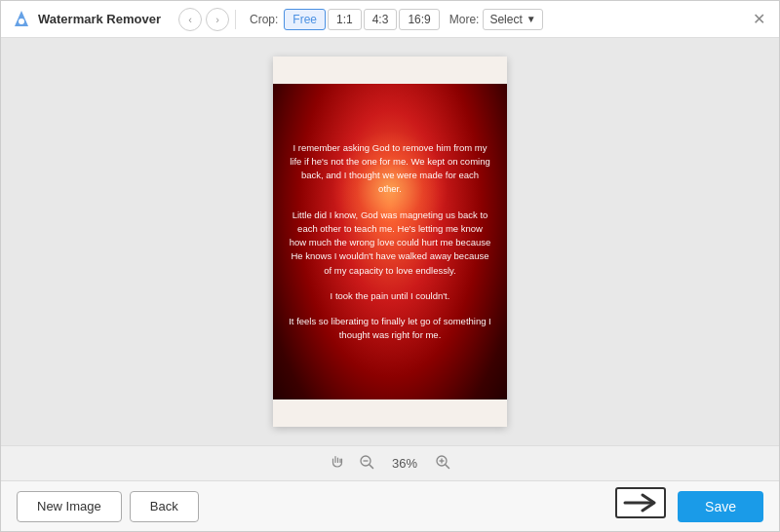 This screenshot has width=780, height=532. What do you see at coordinates (236, 19) in the screenshot?
I see `divider` at bounding box center [236, 19].